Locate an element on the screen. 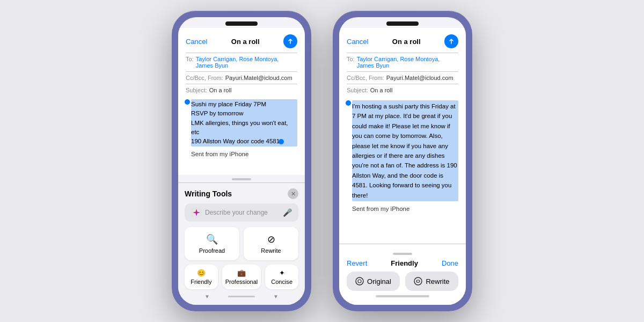 The image size is (644, 322). rewrite-toggle-button: Rewrite is located at coordinates (431, 281).